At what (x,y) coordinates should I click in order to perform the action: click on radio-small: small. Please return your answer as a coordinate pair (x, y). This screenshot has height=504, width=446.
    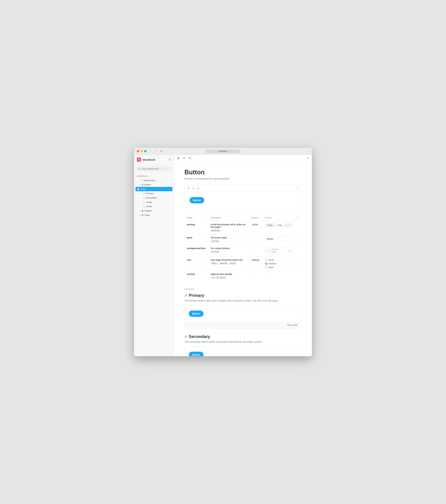
    Looking at the image, I should click on (279, 260).